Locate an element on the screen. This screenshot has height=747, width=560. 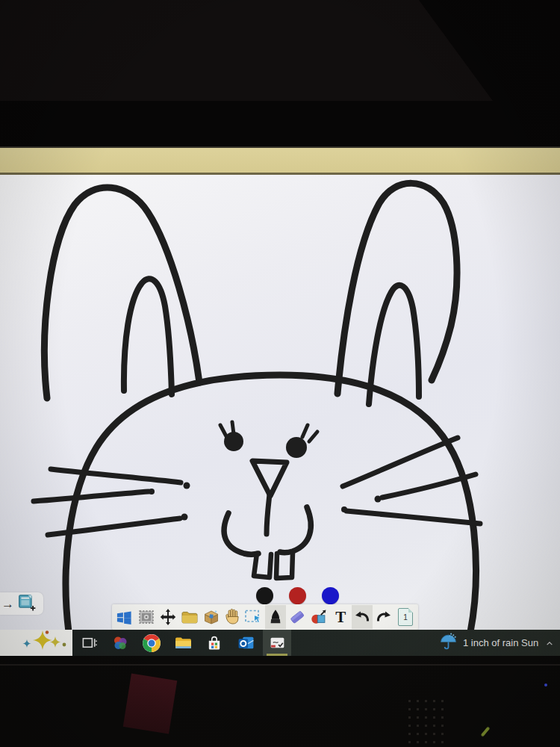
shapes-icon is located at coordinates (319, 617).